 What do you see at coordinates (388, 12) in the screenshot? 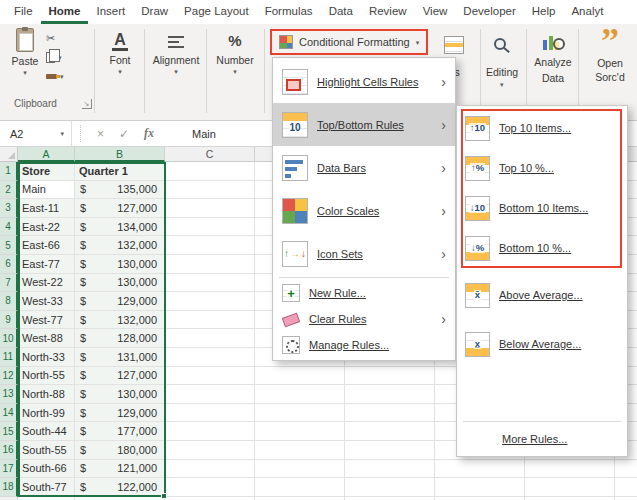
I see `tab-review: Review` at bounding box center [388, 12].